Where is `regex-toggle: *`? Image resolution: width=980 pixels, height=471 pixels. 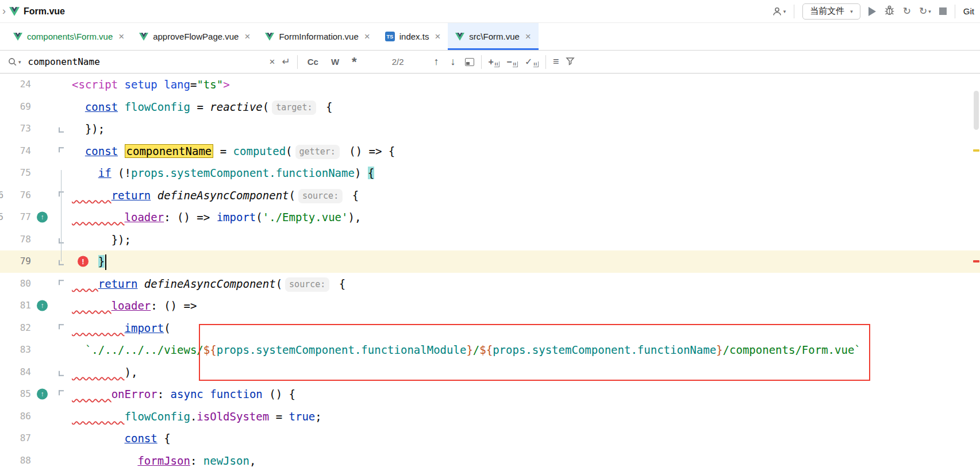 regex-toggle: * is located at coordinates (354, 62).